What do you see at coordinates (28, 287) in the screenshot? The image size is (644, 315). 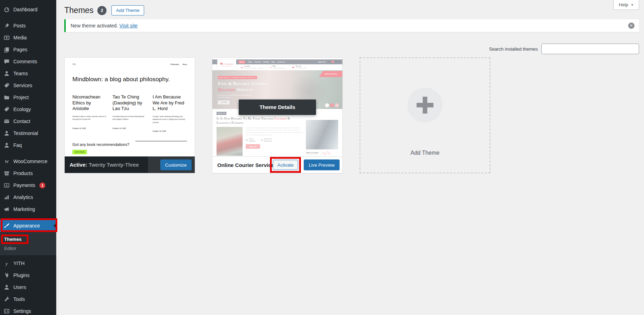 I see `sidebar-item-users: Users` at bounding box center [28, 287].